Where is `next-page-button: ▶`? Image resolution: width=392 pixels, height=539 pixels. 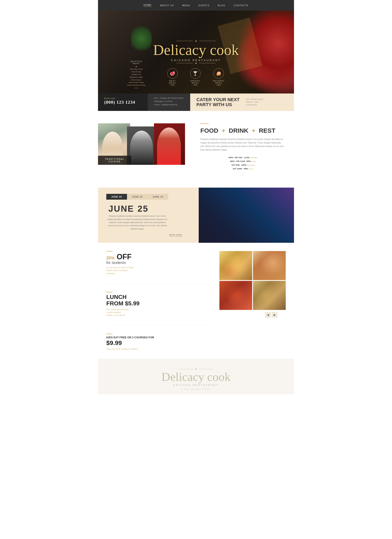
next-page-button: ▶ is located at coordinates (275, 315).